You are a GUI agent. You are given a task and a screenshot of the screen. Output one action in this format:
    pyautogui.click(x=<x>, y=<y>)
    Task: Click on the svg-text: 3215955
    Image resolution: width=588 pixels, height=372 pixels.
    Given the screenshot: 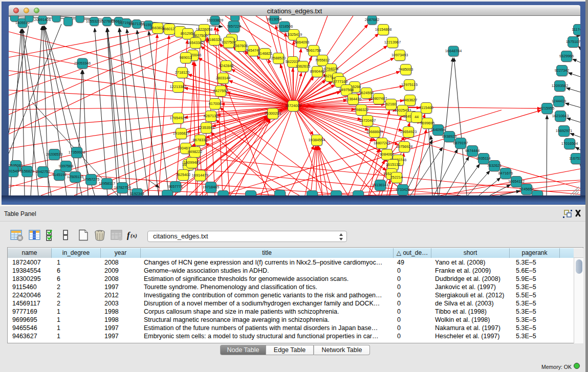 What is the action you would take?
    pyautogui.click(x=547, y=108)
    